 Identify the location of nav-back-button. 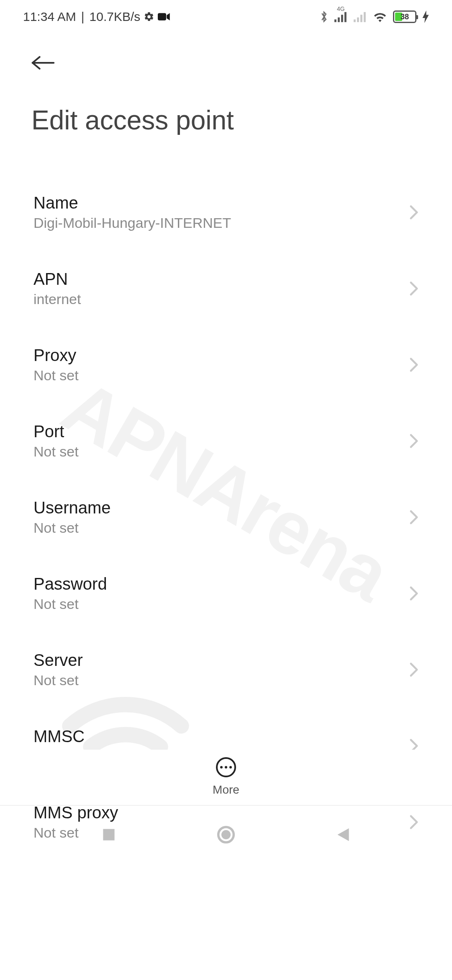
(343, 835).